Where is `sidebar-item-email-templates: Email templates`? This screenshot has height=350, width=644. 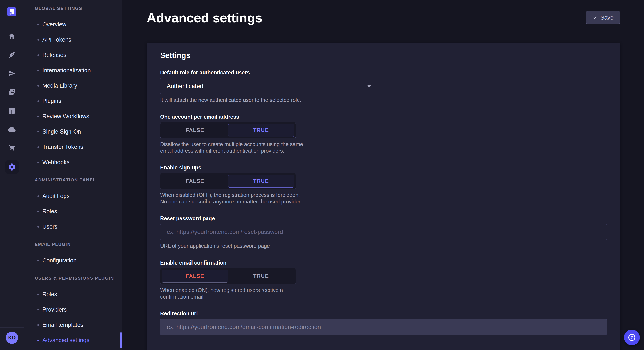
sidebar-item-email-templates: Email templates is located at coordinates (73, 325).